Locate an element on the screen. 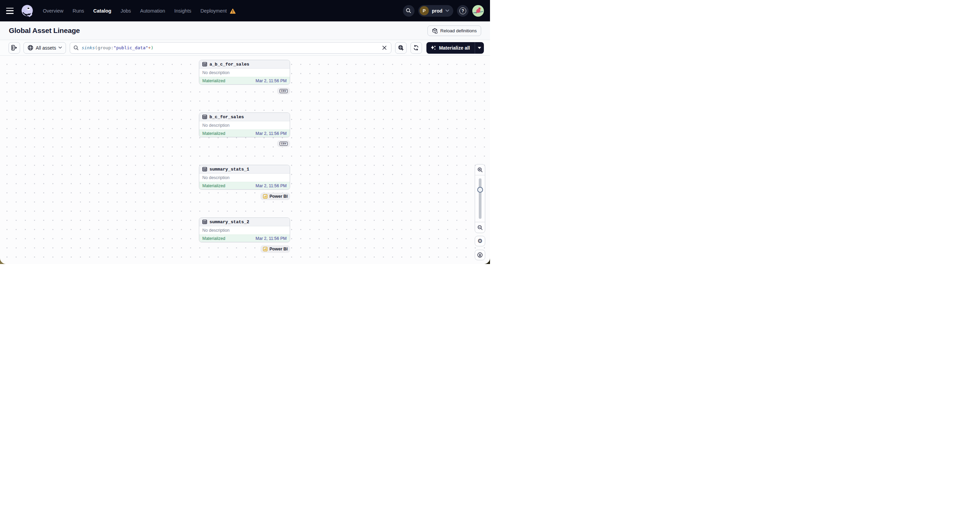 Image resolution: width=980 pixels, height=528 pixels. nav-item-runs: Runs is located at coordinates (78, 11).